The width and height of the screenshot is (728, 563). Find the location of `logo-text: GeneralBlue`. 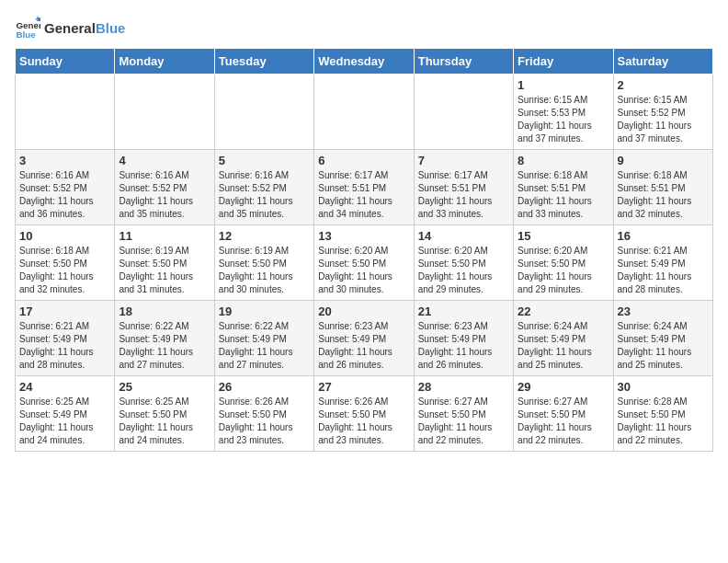

logo-text: GeneralBlue is located at coordinates (85, 28).